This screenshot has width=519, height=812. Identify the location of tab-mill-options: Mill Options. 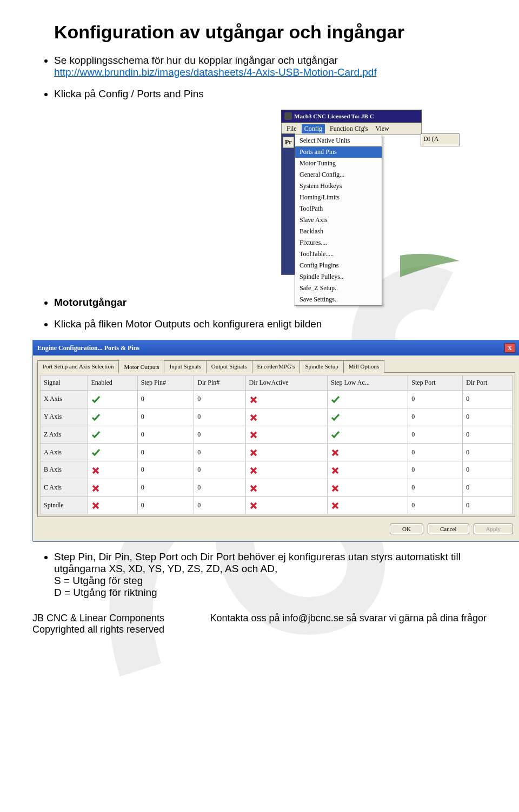
(364, 367).